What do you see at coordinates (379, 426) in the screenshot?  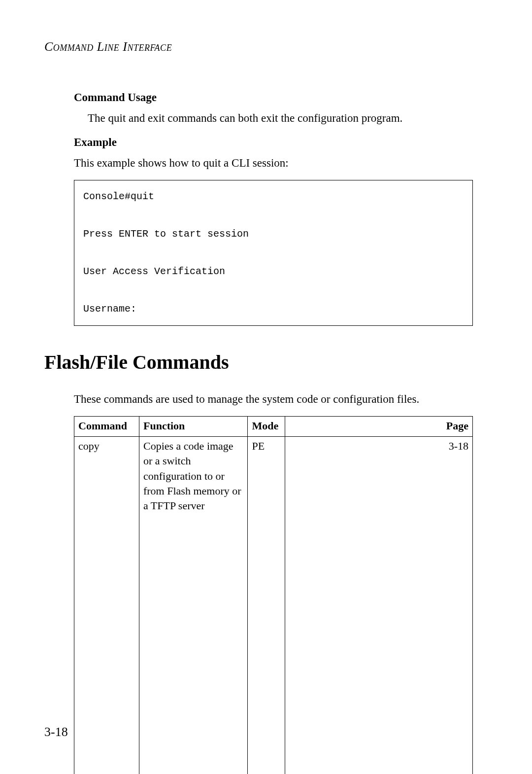 I see `th-page: Page` at bounding box center [379, 426].